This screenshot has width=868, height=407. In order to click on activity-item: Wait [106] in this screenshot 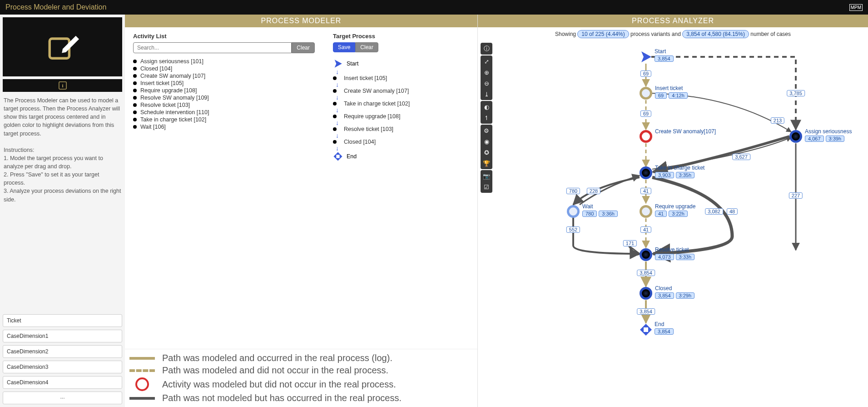, I will do `click(224, 127)`.